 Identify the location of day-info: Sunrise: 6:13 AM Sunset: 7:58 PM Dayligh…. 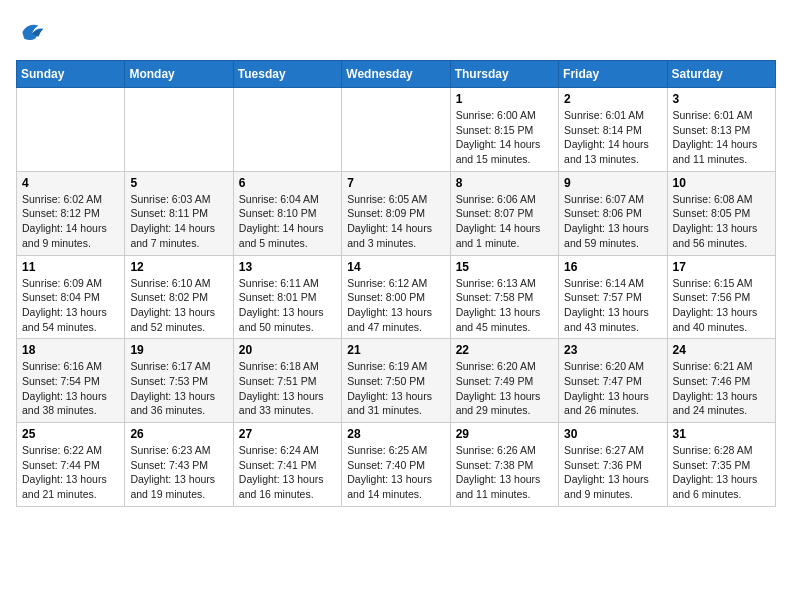
(504, 306).